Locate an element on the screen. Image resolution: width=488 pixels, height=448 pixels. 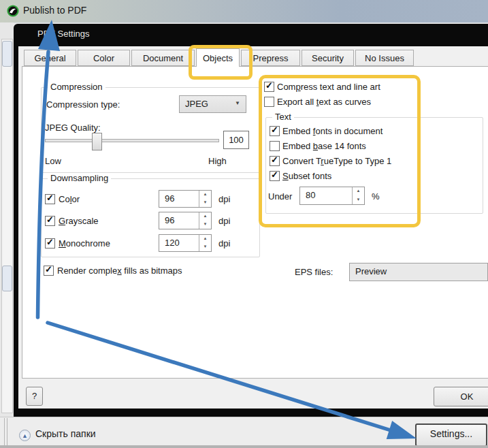
background-scroll-button-top is located at coordinates (7, 54).